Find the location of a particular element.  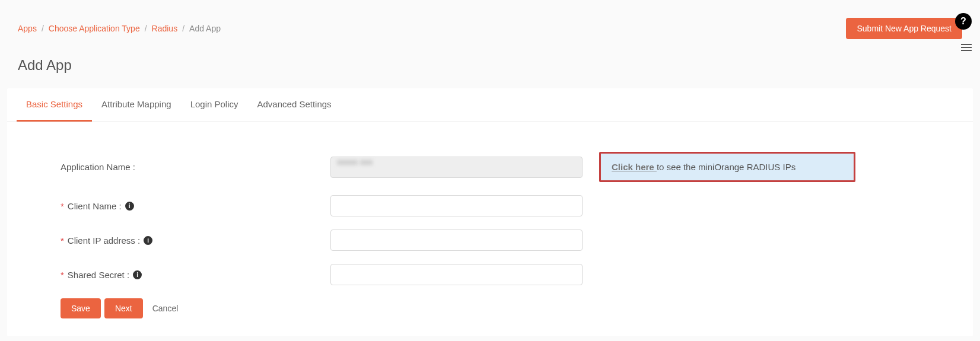

form-row-app-name: Application Name : xxxxx xxx Click here … is located at coordinates (490, 167).